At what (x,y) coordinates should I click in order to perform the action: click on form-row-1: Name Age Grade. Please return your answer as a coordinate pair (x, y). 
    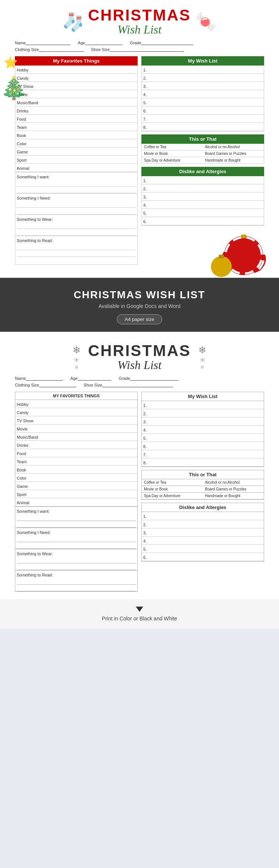
    Looking at the image, I should click on (140, 42).